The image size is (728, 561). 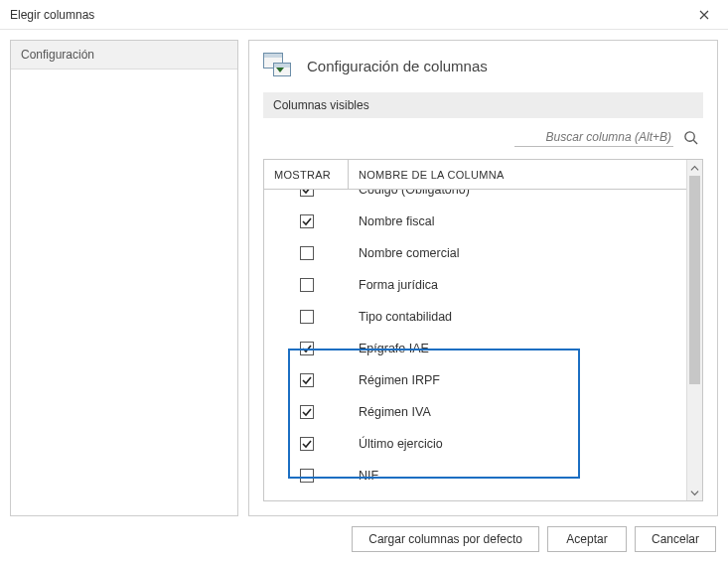 I want to click on table-row: Epígrafe IAE, so click(x=475, y=349).